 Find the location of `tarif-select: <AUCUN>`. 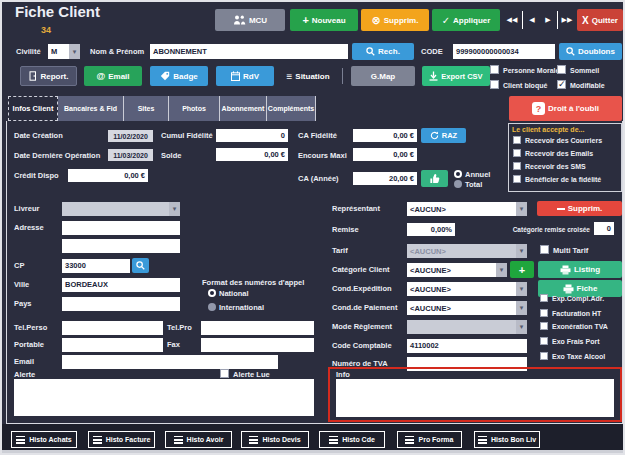

tarif-select: <AUCUN> is located at coordinates (467, 251).